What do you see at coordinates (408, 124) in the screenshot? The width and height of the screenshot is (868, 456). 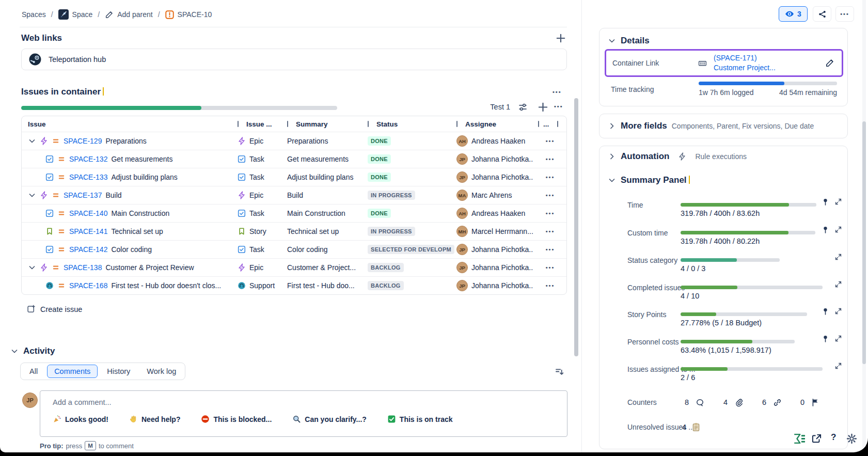 I see `column-header-status: Status` at bounding box center [408, 124].